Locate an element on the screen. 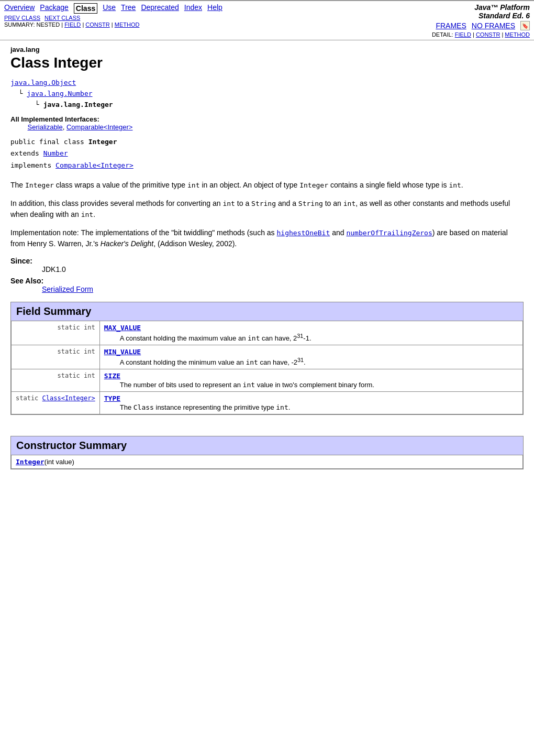 The width and height of the screenshot is (534, 756). field-type-size: static int is located at coordinates (55, 380).